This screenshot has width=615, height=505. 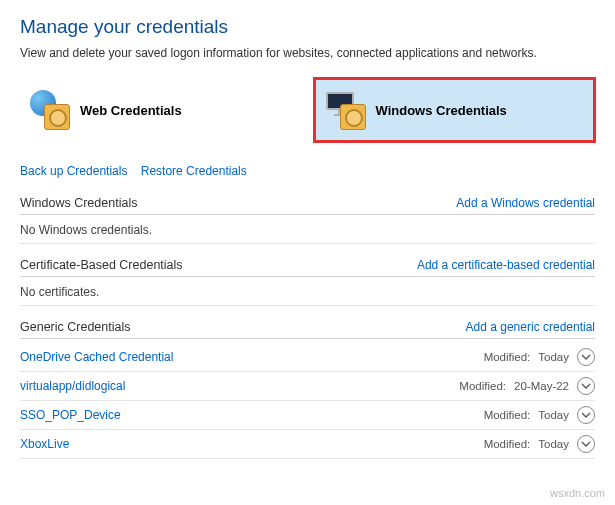 What do you see at coordinates (578, 493) in the screenshot?
I see `watermark-text: wsxdn.com` at bounding box center [578, 493].